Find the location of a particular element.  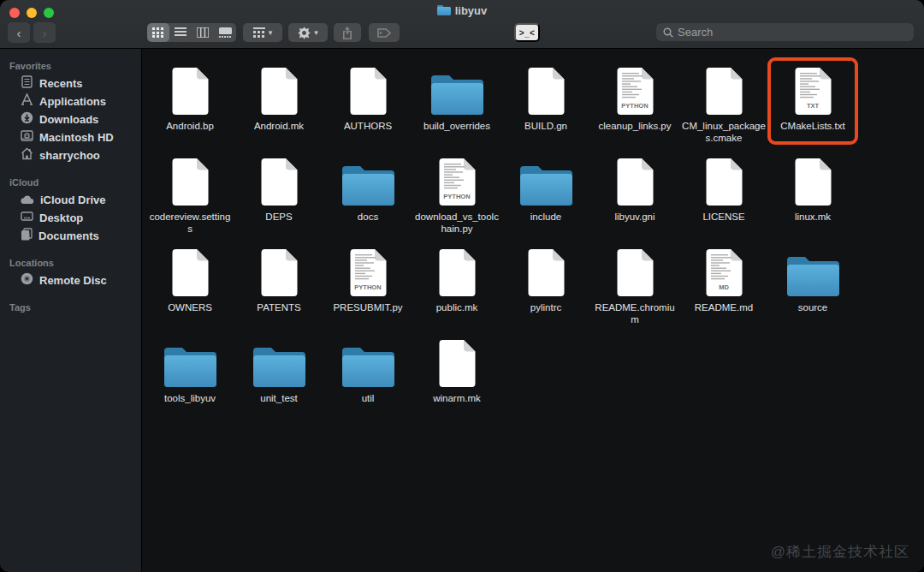

file-name-label: include is located at coordinates (546, 217).